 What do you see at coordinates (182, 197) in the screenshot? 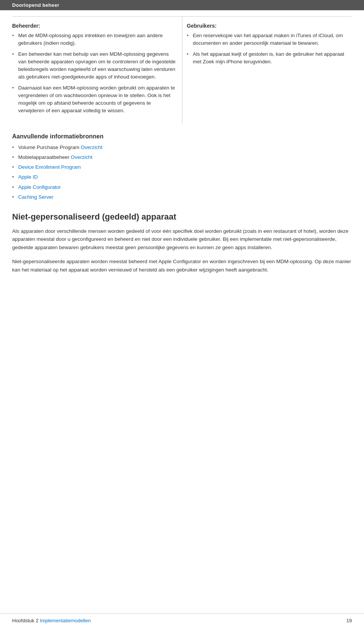
I see `resource-item-caching: Caching Server` at bounding box center [182, 197].